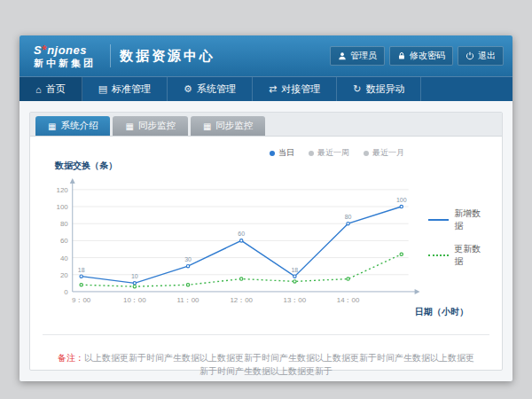 The height and width of the screenshot is (399, 532). Describe the element at coordinates (150, 126) in the screenshot. I see `tab-sync-monitor-1: ▦同步监控` at that location.